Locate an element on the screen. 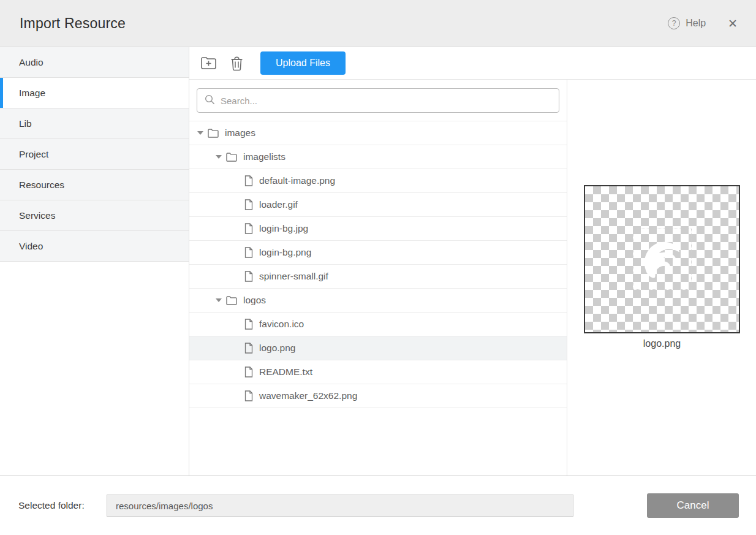 The image size is (756, 535). tree-row-folder-images: images is located at coordinates (378, 134).